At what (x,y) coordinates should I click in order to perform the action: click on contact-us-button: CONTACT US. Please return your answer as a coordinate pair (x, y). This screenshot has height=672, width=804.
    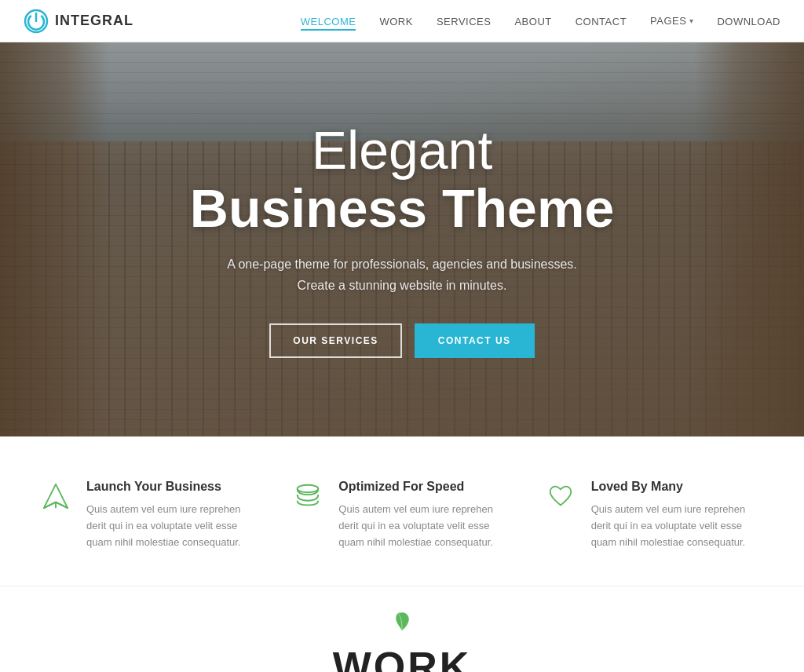
    Looking at the image, I should click on (474, 341).